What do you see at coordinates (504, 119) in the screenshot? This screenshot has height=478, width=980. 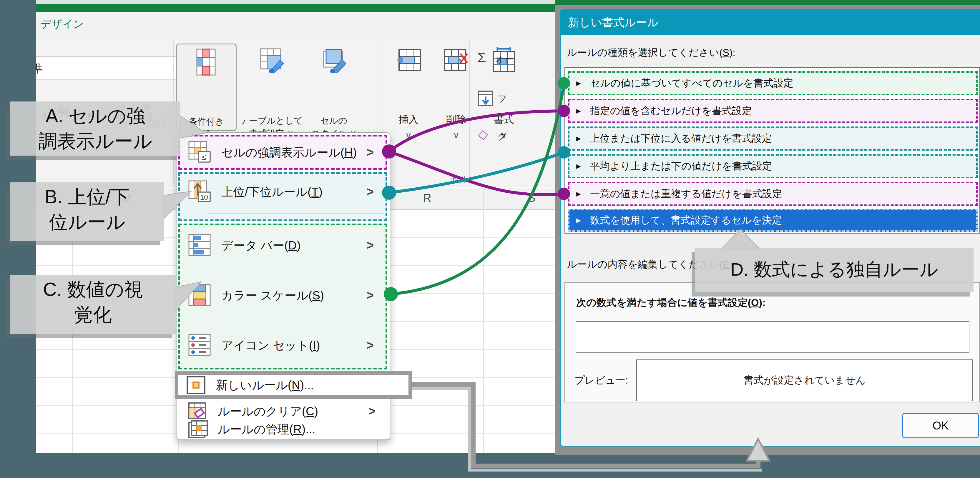 I see `button-label: 書式` at bounding box center [504, 119].